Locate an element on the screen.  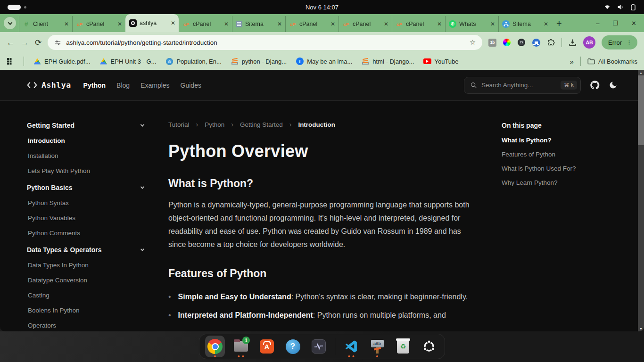
dock-ubuntu-logo is located at coordinates (429, 346).